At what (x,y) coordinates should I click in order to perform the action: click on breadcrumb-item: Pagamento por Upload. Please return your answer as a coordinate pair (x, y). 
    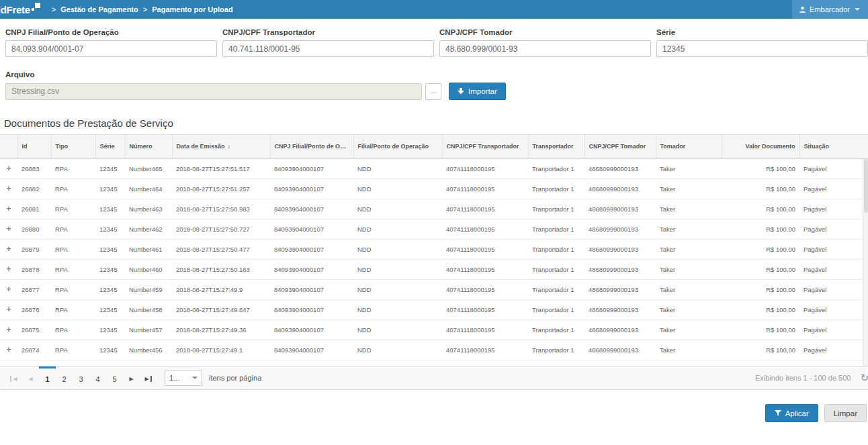
    Looking at the image, I should click on (192, 9).